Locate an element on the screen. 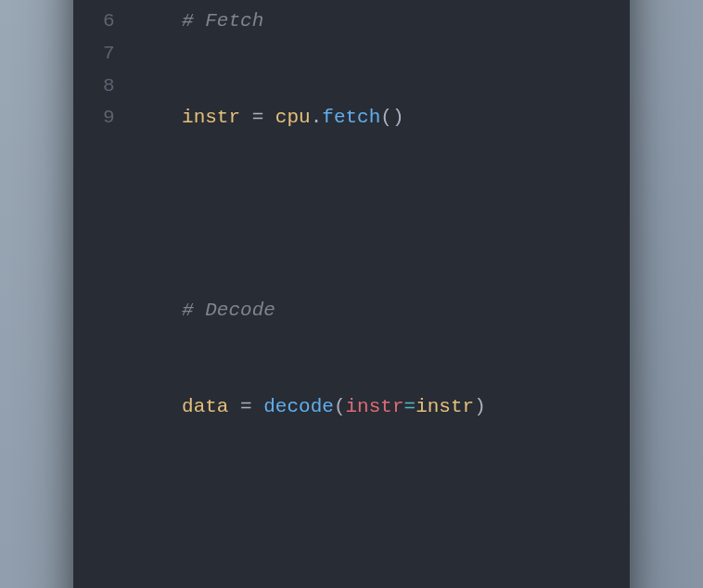 The width and height of the screenshot is (703, 588). token-function: decode is located at coordinates (299, 406).